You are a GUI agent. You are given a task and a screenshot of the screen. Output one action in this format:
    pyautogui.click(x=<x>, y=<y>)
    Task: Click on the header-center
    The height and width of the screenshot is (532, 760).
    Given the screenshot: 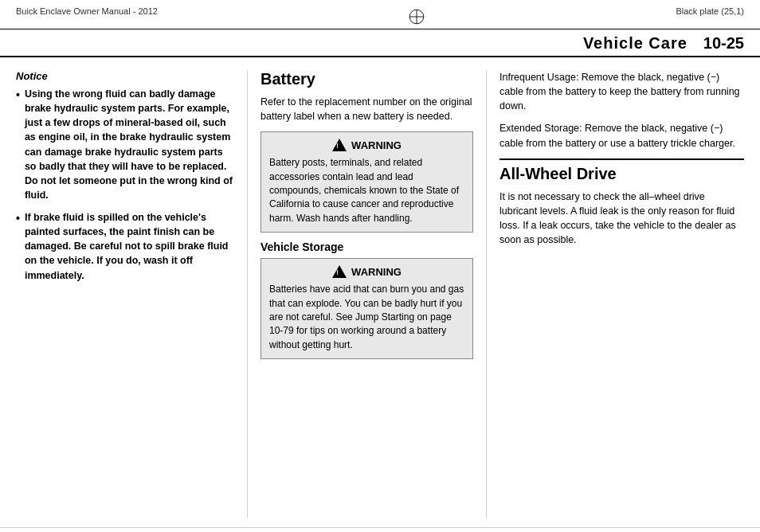 What is the action you would take?
    pyautogui.click(x=417, y=16)
    